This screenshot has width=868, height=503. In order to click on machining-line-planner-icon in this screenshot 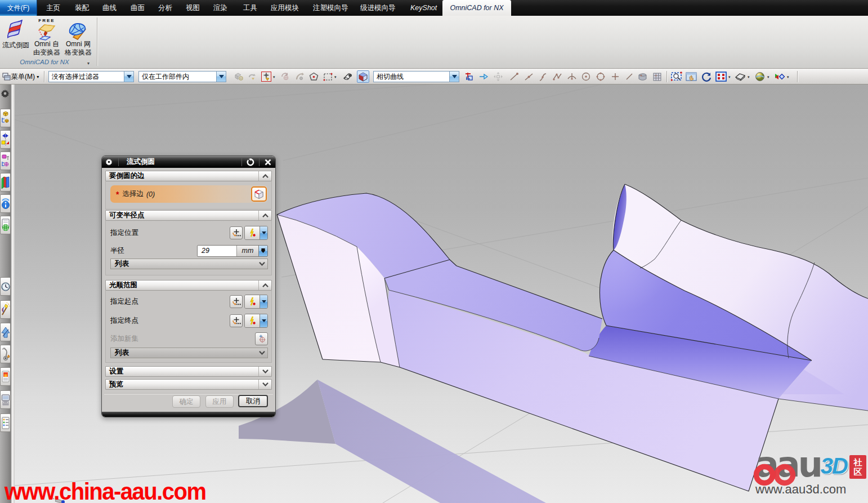, I will do `click(6, 354)`.